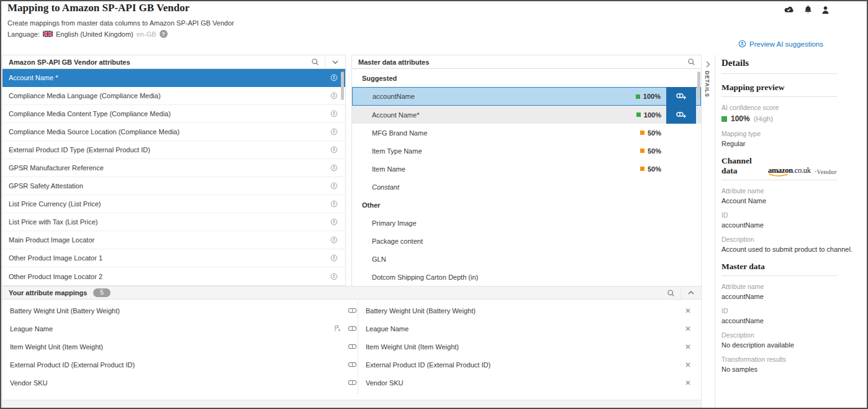  Describe the element at coordinates (708, 65) in the screenshot. I see `chevron-right-icon` at that location.